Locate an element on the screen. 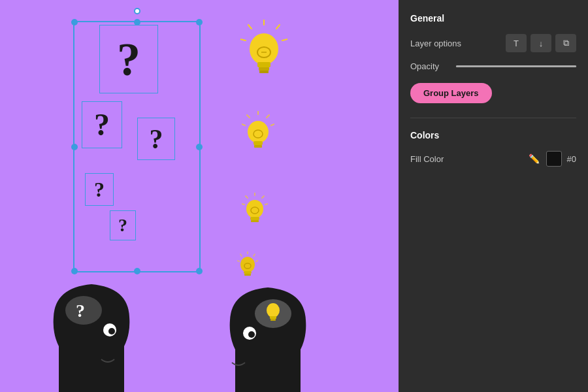  panel-divider is located at coordinates (493, 118).